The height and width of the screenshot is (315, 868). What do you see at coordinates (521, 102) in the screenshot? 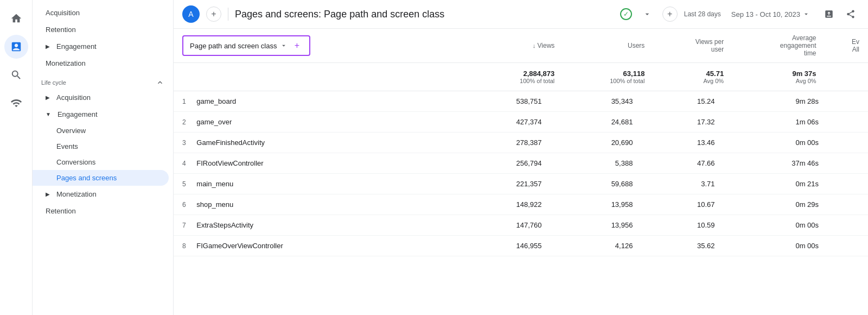
I see `table-row: 1 game_board 538,751 35,343 15.24 9m 28s` at bounding box center [521, 102].